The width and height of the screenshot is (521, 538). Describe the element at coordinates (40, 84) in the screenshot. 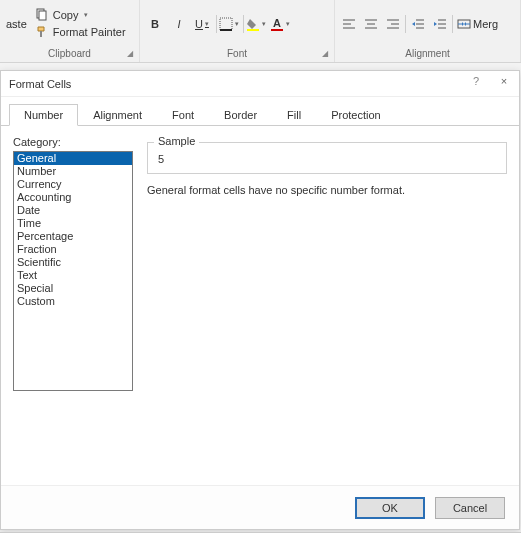

I see `dialog-title: Format Cells` at that location.